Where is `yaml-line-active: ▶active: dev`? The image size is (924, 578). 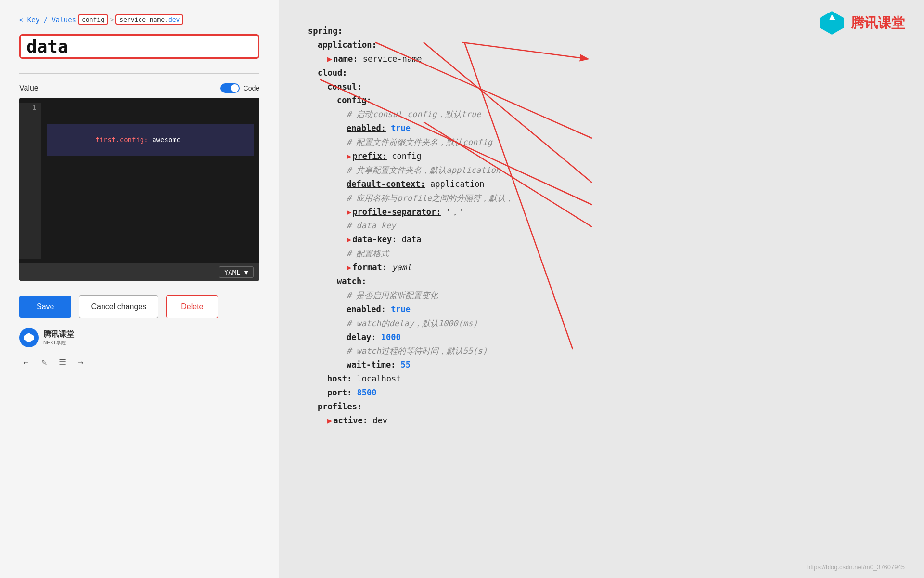
yaml-line-active: ▶active: dev is located at coordinates (602, 421).